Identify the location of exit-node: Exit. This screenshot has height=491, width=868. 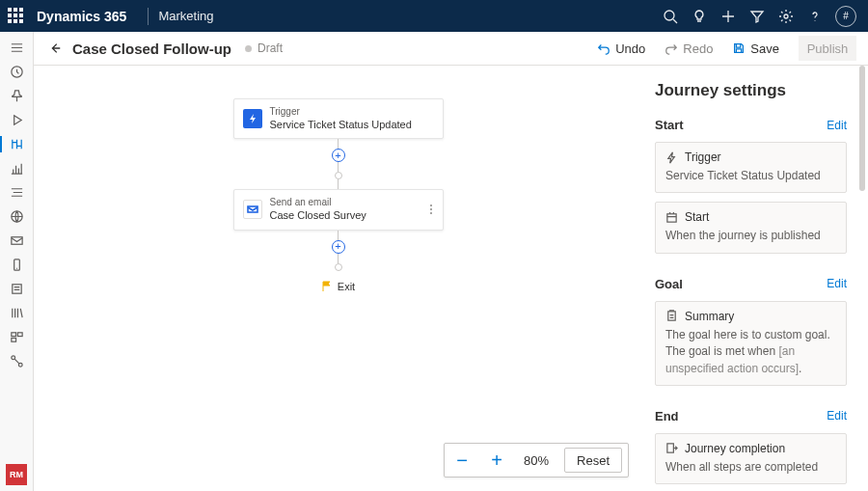
(338, 286).